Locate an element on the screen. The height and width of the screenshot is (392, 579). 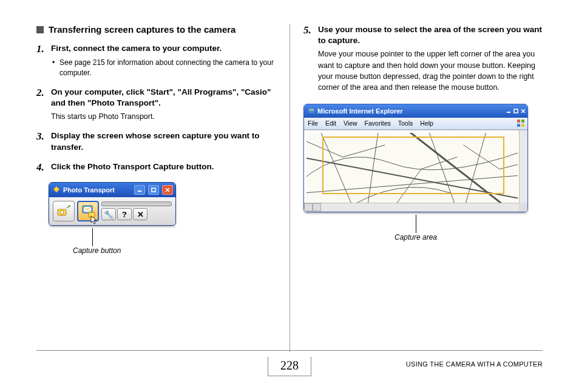
scrollbar-corner is located at coordinates (523, 207).